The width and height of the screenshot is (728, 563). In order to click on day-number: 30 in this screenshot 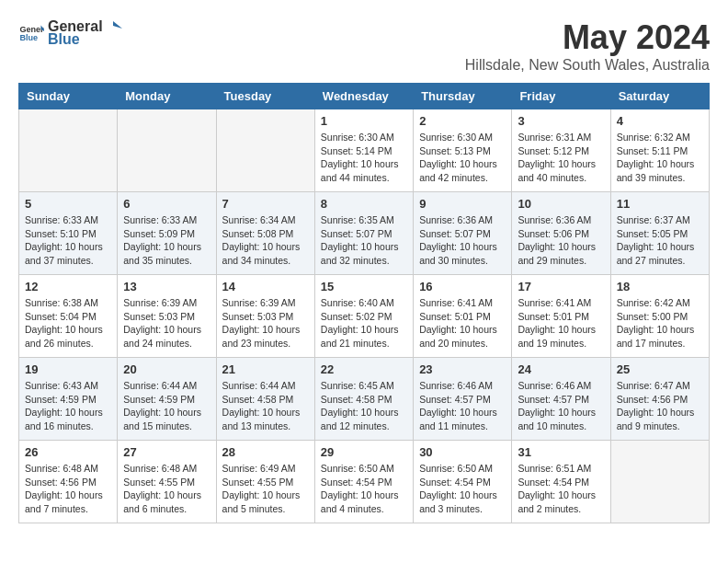, I will do `click(462, 453)`.